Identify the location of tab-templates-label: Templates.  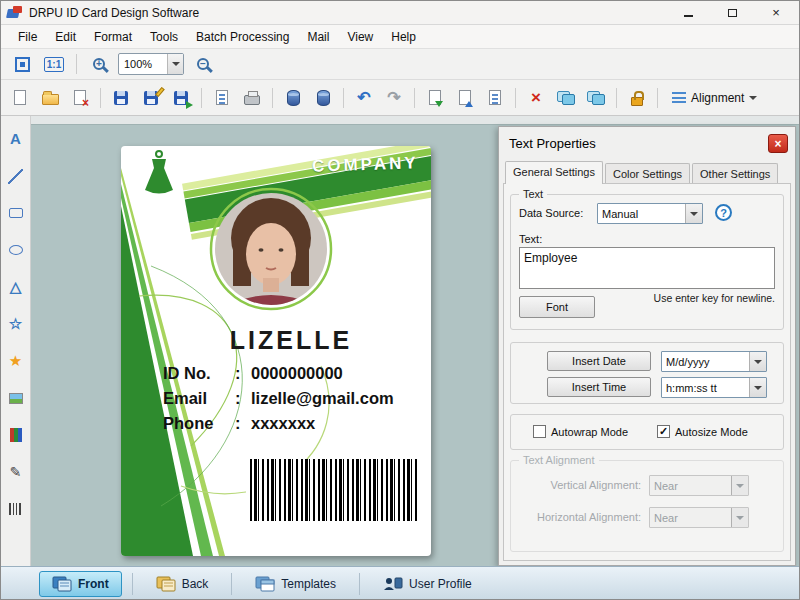
(308, 584).